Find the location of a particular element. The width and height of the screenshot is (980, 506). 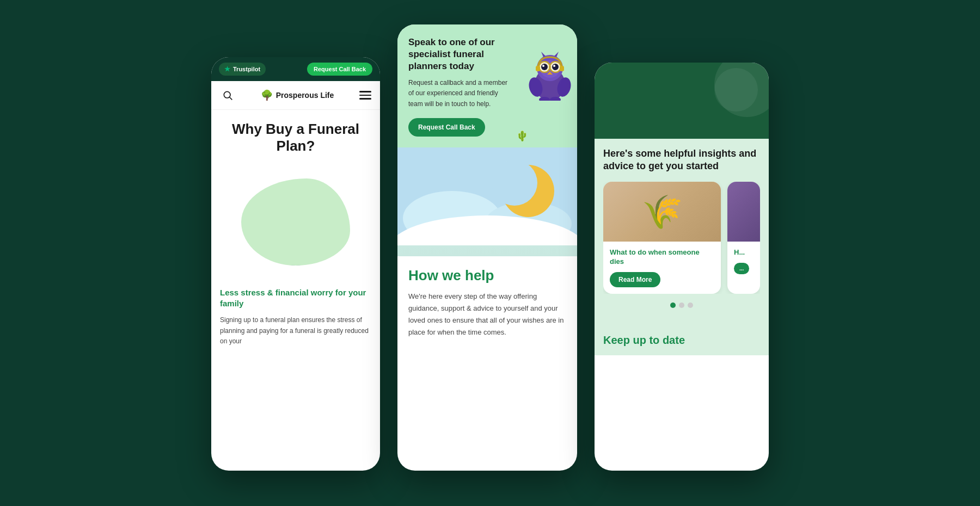

phone-1-content: Why Buy a Funeral Plan? is located at coordinates (296, 234).